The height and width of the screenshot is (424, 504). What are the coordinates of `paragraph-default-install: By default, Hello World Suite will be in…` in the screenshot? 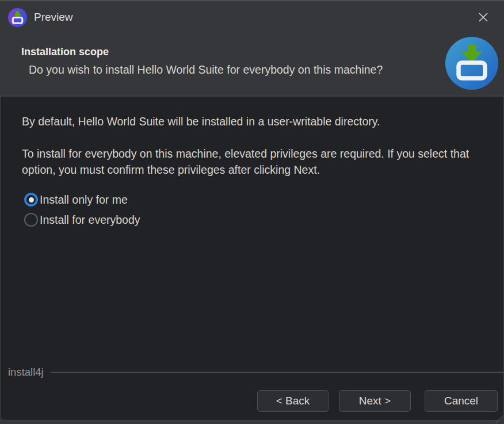 It's located at (252, 121).